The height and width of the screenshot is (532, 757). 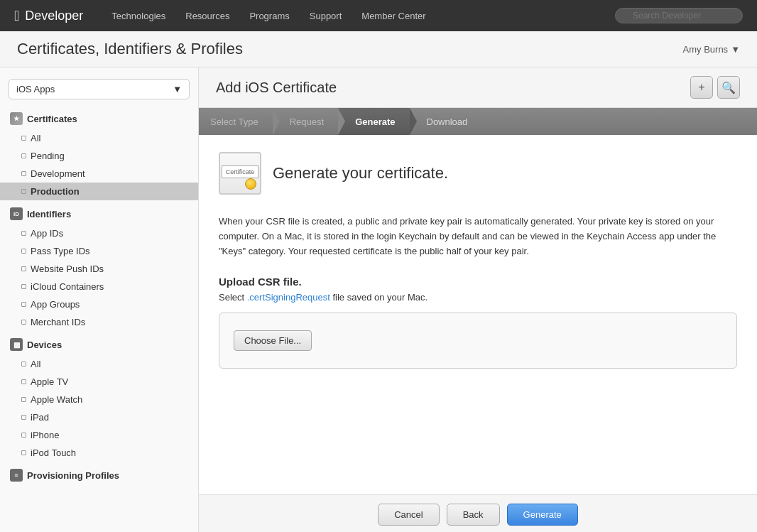 I want to click on steps-bar: Select Type Request Generate Download, so click(x=478, y=121).